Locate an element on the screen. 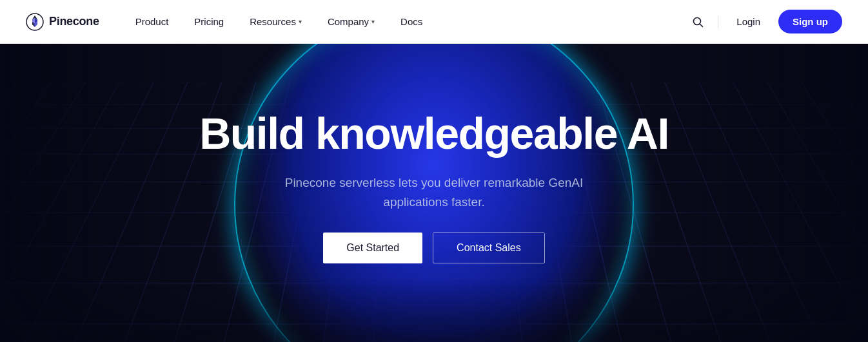  get-started-button: Get Started is located at coordinates (373, 248).